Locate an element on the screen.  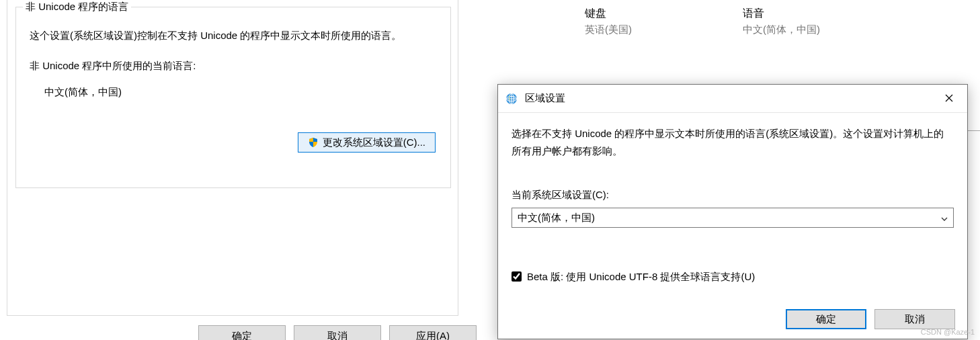
dialog-titlebar: 区域设置 is located at coordinates (733, 99).